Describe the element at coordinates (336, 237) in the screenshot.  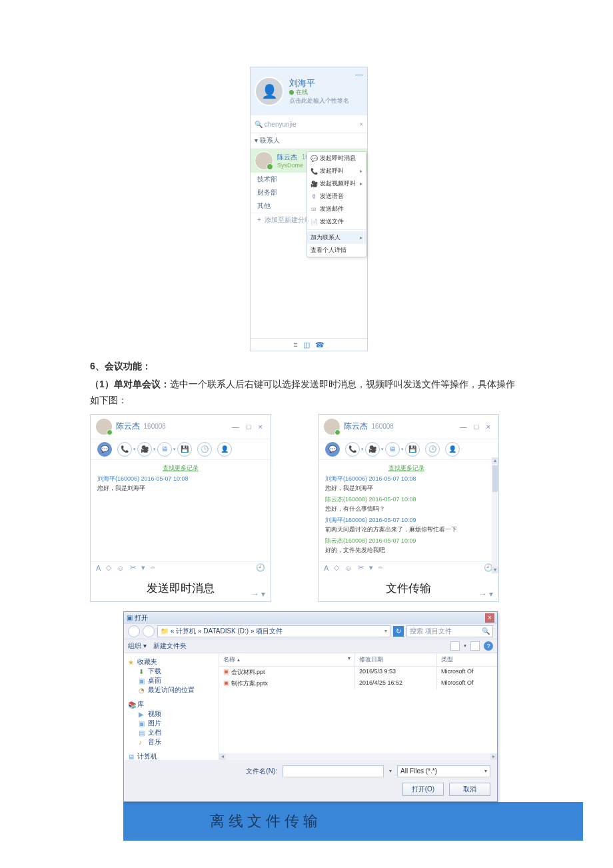
I see `menu-add-contact: 加为联系人▸` at that location.